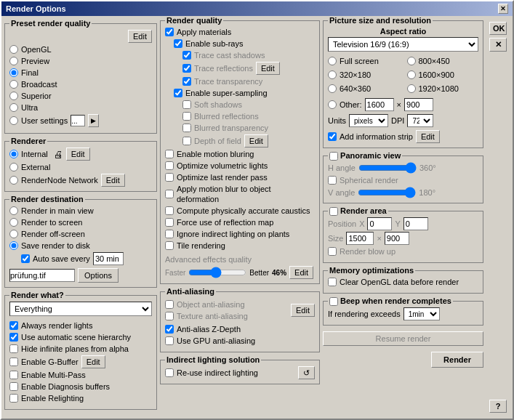  I want to click on options-button: Options, so click(98, 275).